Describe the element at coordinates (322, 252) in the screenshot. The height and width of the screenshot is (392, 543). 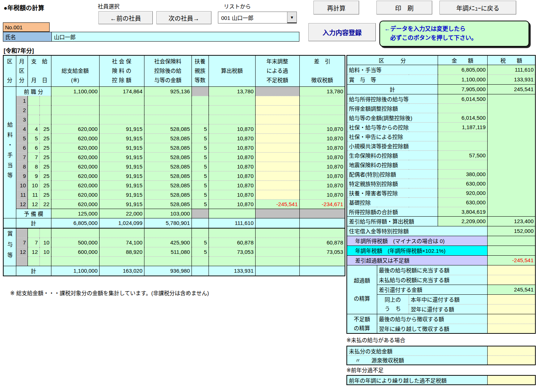
I see `withheld-tax-cell: 73,053` at that location.